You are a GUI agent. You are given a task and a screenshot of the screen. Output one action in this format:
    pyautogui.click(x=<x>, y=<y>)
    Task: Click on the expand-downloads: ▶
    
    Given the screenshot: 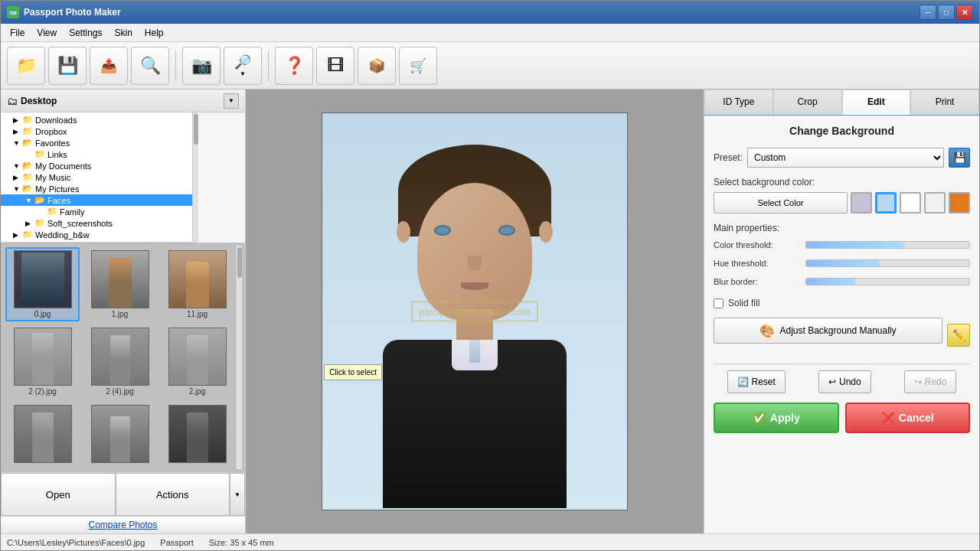 What is the action you would take?
    pyautogui.click(x=18, y=120)
    